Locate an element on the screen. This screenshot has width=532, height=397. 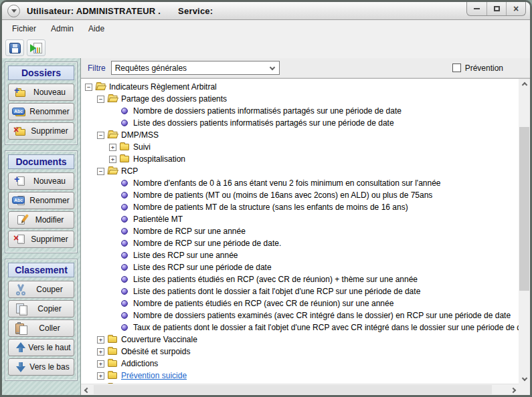
tree-item-label: Nombre de patients (MT ou (moins de 16an… is located at coordinates (282, 195).